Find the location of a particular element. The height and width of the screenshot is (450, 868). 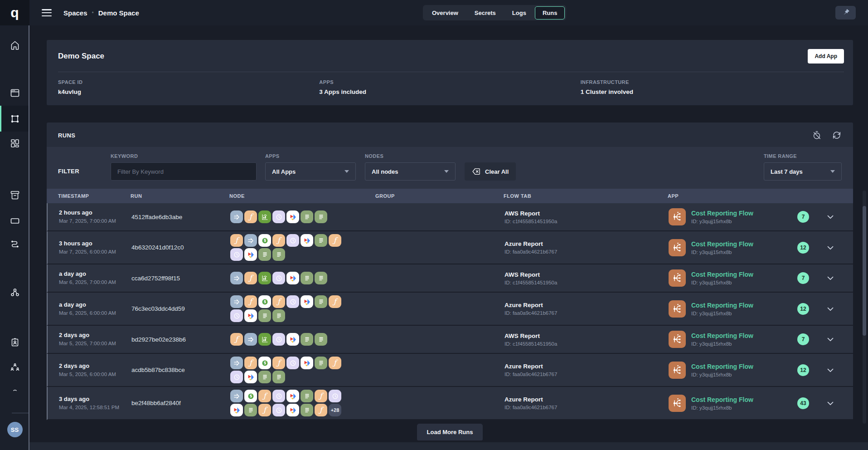

route-icon is located at coordinates (15, 244).